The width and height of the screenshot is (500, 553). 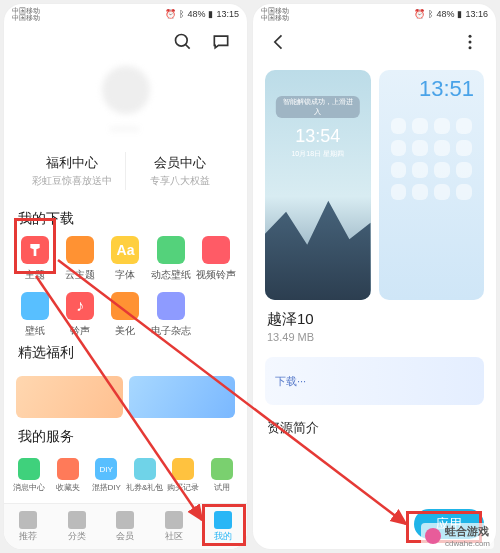 What do you see at coordinates (374, 13) in the screenshot?
I see `status-bar: 中国移动 中国移动 ⏰ ᛒ 48% ▮ 13:16` at bounding box center [374, 13].